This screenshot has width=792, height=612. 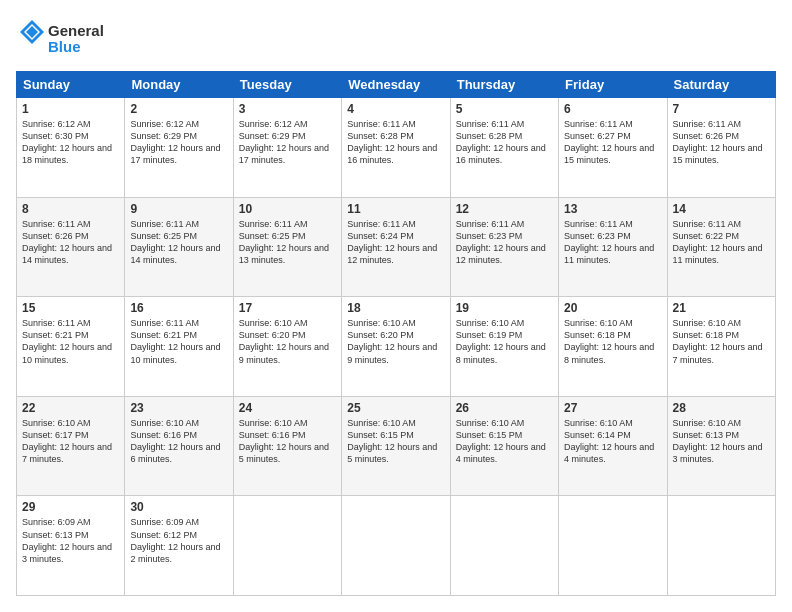 I want to click on calendar-cell: 22Sunrise: 6:10 AMSunset: 6:17 PMDayligh…, so click(x=71, y=446).